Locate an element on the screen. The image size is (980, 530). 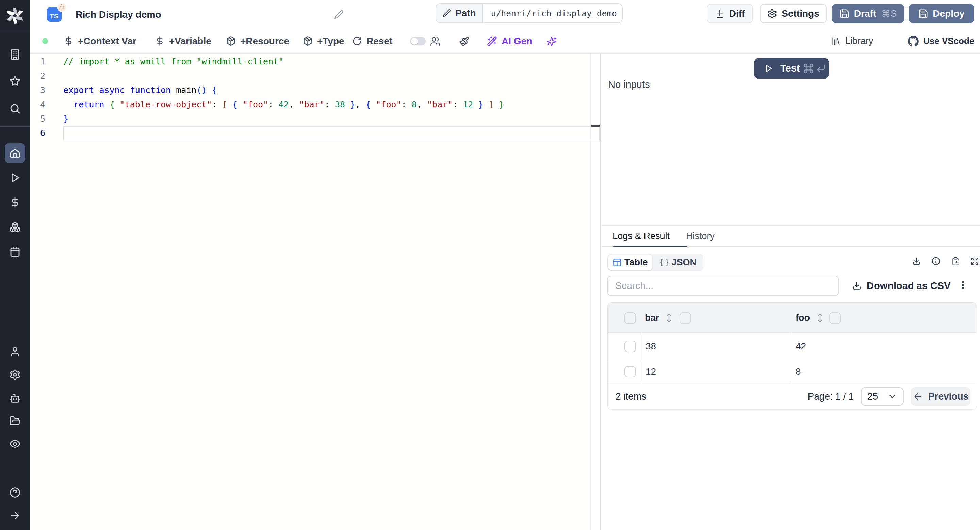
collapse-arrow-icon is located at coordinates (15, 516).